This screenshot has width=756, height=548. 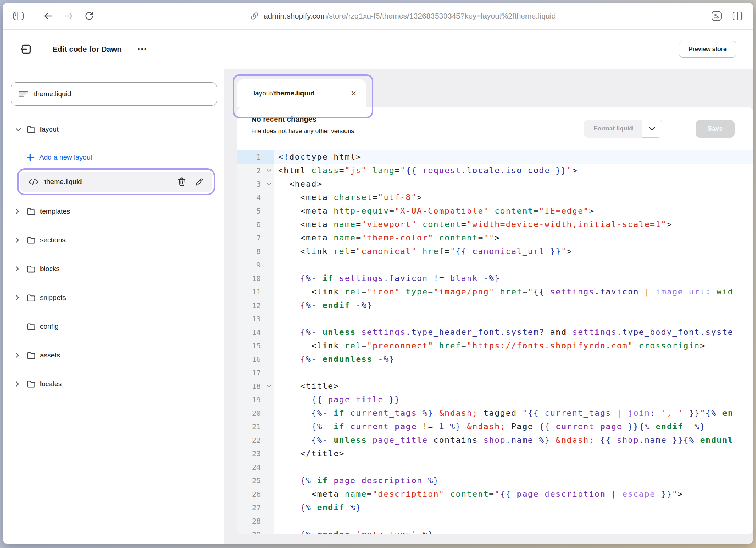 I want to click on code-line-text: {%- unless page_title contains shop.name…, so click(x=513, y=440).